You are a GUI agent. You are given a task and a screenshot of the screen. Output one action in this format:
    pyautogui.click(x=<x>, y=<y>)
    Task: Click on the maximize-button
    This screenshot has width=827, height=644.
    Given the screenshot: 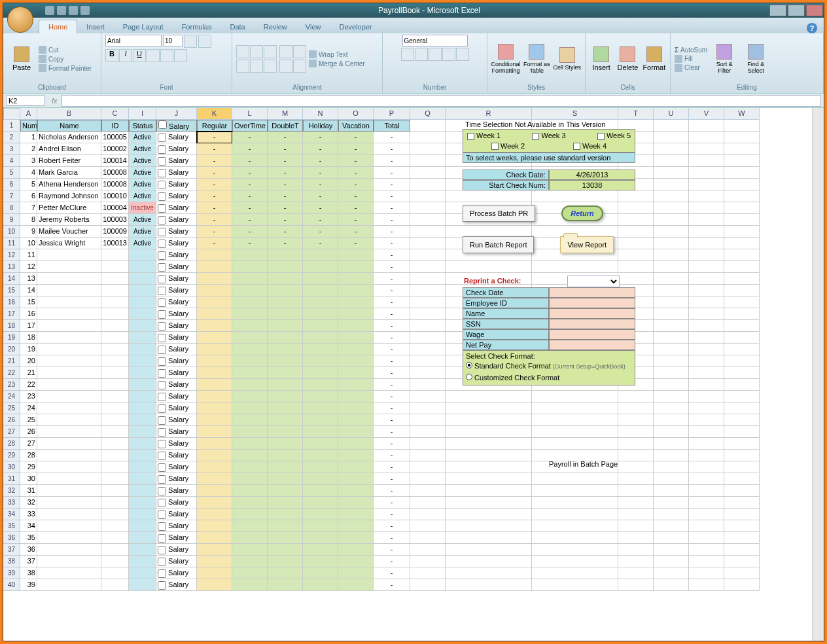 What is the action you would take?
    pyautogui.click(x=796, y=10)
    